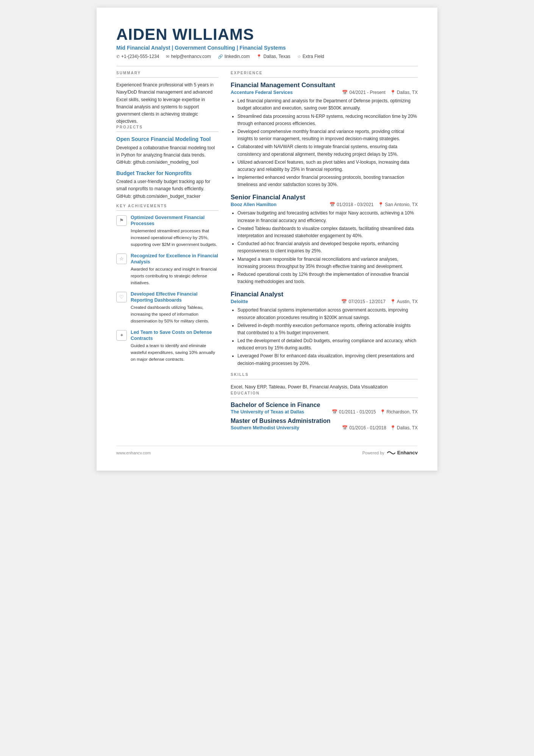  What do you see at coordinates (328, 278) in the screenshot?
I see `bullet-2-5: Reduced operational costs by 12% through…` at bounding box center [328, 278].